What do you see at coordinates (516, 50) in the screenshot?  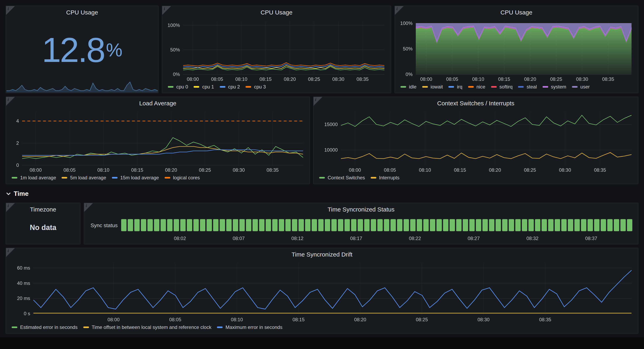 I see `cpu-stacked-chart` at bounding box center [516, 50].